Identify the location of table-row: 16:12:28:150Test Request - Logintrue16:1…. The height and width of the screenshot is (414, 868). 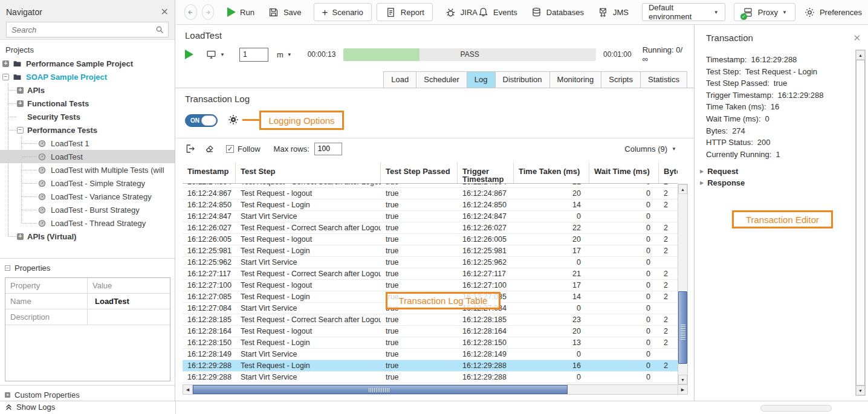
(430, 343).